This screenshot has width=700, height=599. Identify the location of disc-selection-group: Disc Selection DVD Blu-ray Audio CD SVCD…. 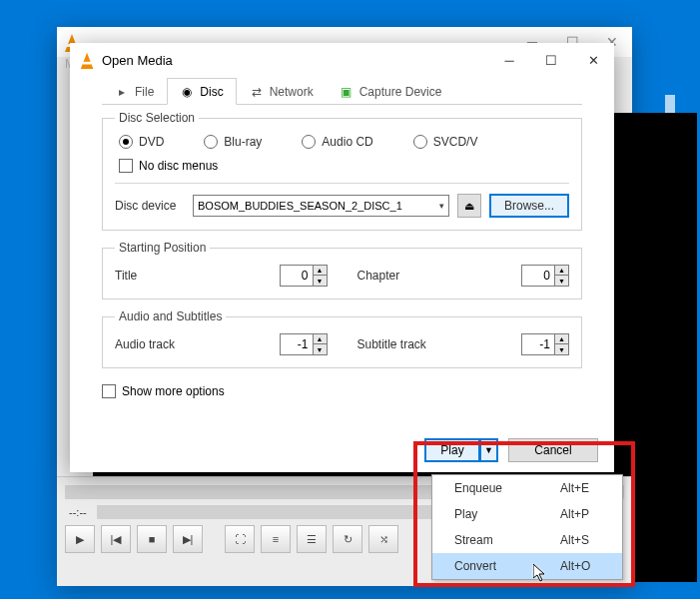
(342, 171).